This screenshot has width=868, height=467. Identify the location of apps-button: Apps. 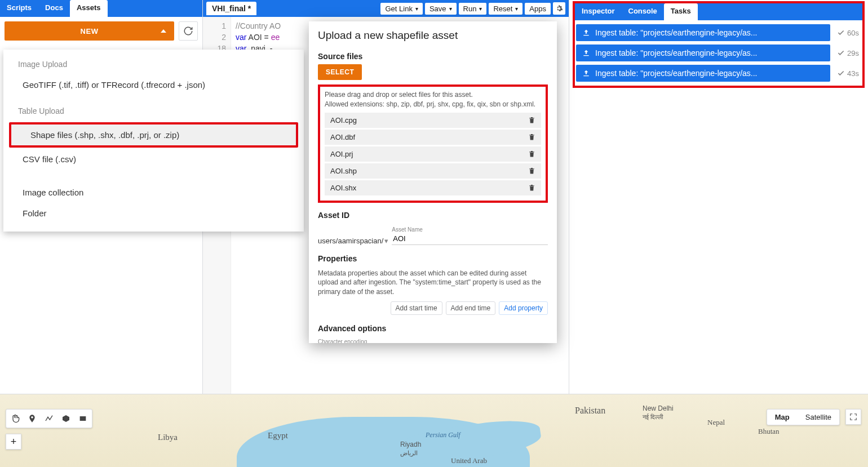
(538, 9).